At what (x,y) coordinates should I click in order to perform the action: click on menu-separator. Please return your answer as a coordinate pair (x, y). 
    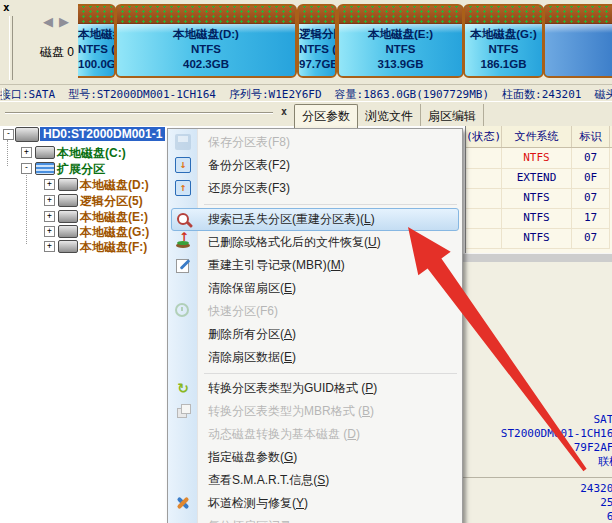
    Looking at the image, I should click on (315, 373).